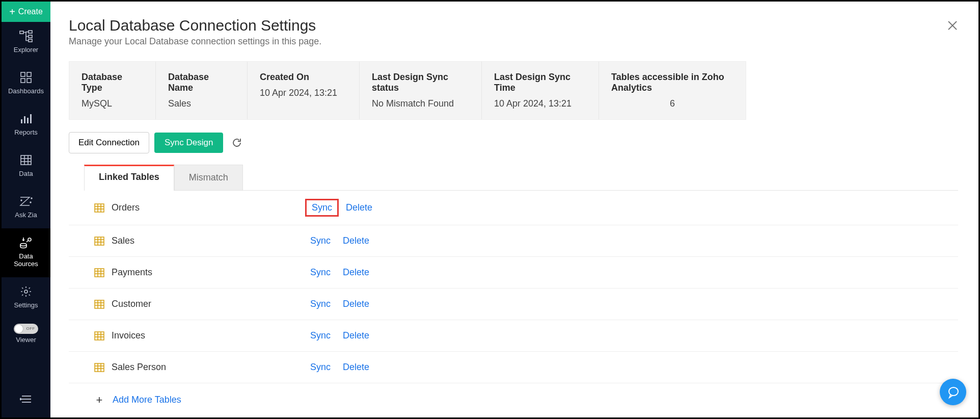  I want to click on sidebar-item-label: Data, so click(25, 174).